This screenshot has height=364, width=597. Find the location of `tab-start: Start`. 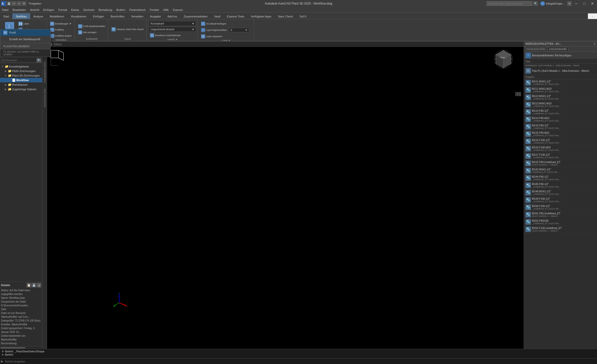

tab-start: Start is located at coordinates (6, 16).